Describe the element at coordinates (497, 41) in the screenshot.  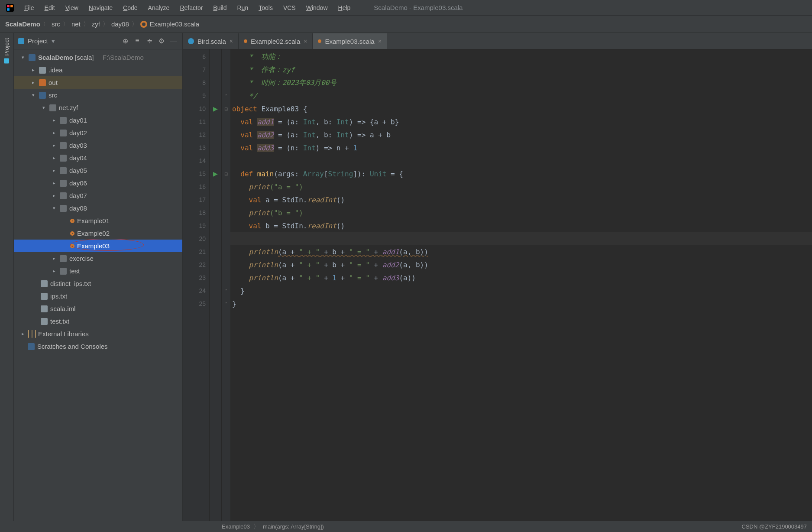
I see `editor-tabs: Bird.scala× Example02.scala× Example03.s…` at that location.